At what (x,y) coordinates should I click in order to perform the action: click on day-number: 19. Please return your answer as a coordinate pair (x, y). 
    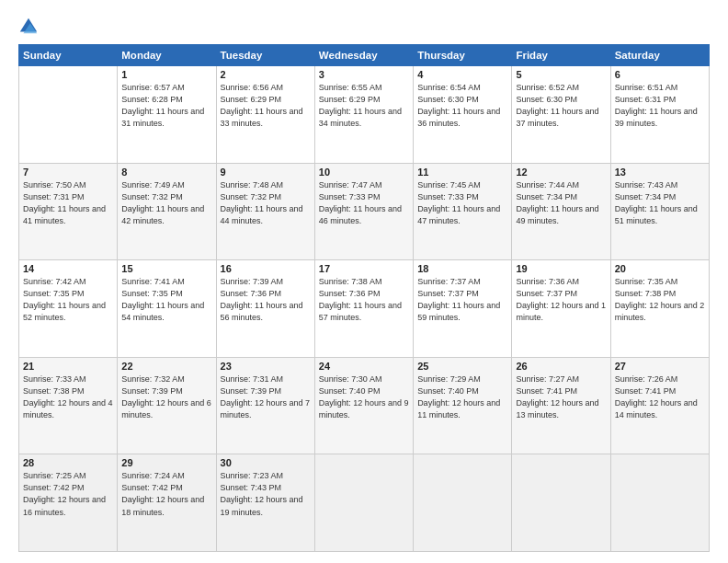
    Looking at the image, I should click on (561, 269).